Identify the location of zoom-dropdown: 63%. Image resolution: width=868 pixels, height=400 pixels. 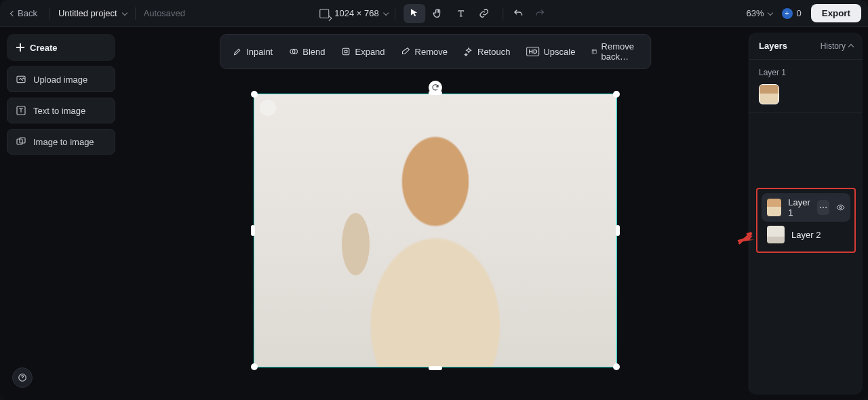
(760, 14).